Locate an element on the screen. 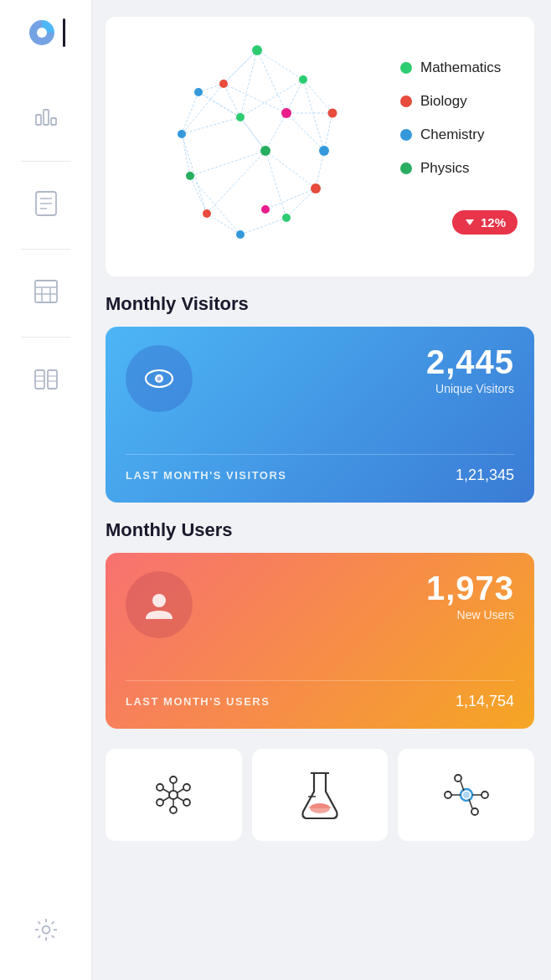  legend-dot-biology is located at coordinates (406, 101).